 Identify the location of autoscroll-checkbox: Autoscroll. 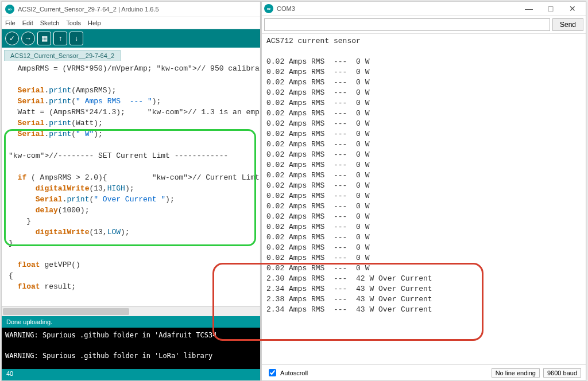
(287, 373).